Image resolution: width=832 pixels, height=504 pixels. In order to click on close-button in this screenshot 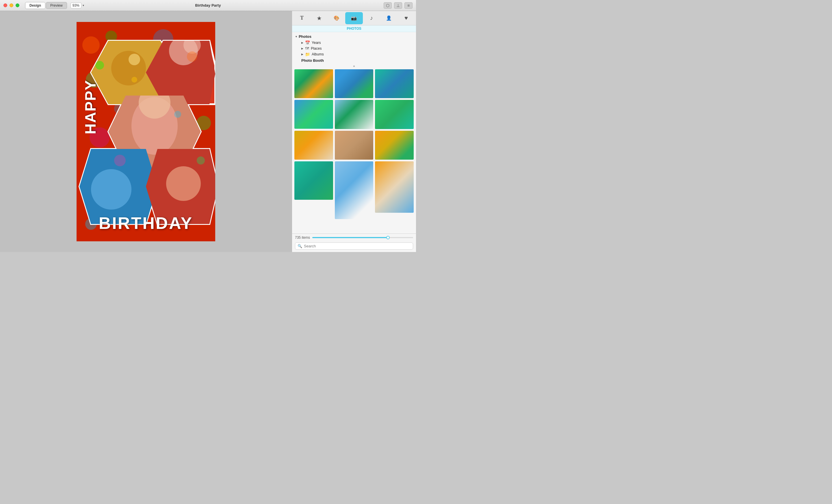, I will do `click(5, 5)`.